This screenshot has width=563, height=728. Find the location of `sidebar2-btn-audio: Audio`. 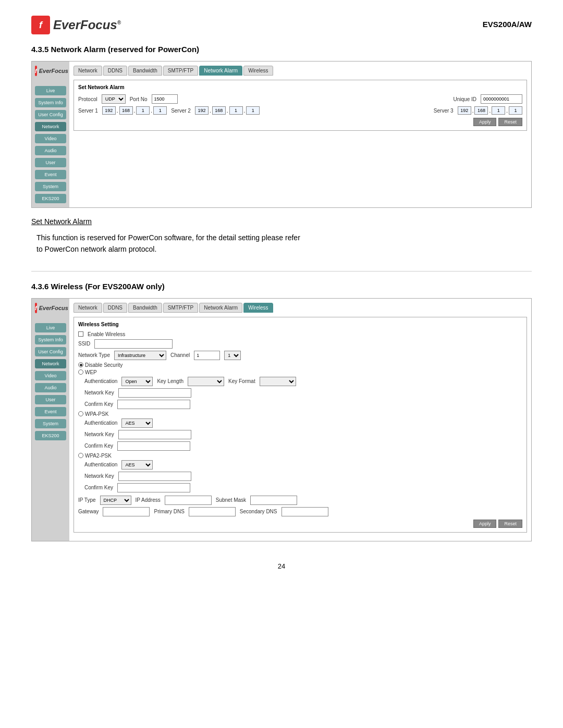

sidebar2-btn-audio: Audio is located at coordinates (51, 388).